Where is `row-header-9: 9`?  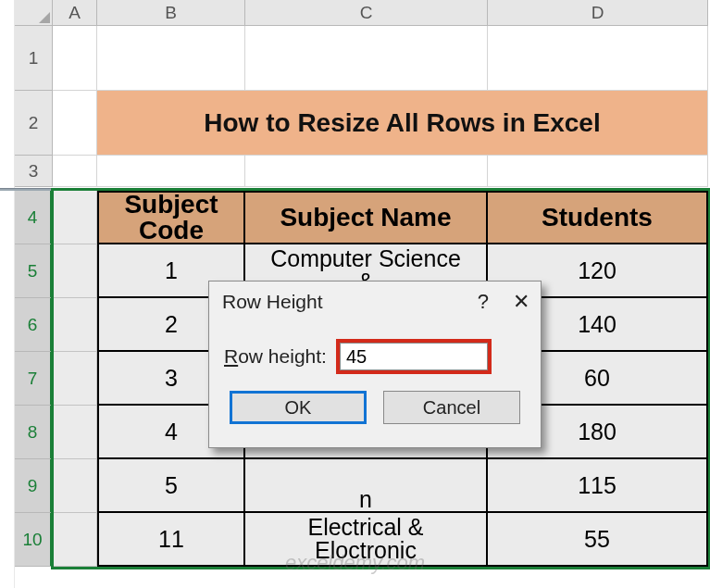
row-header-9: 9 is located at coordinates (33, 486).